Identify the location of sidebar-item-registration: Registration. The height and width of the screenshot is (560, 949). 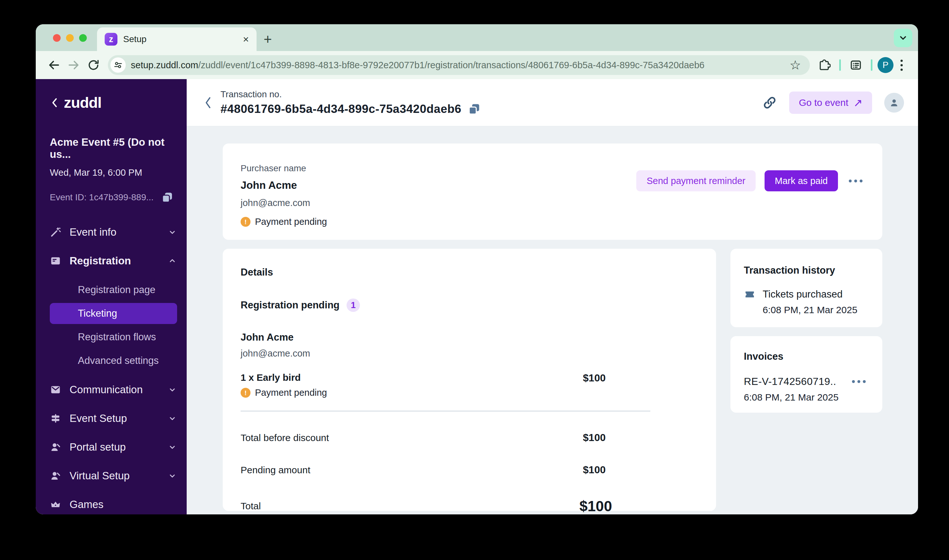
(113, 261).